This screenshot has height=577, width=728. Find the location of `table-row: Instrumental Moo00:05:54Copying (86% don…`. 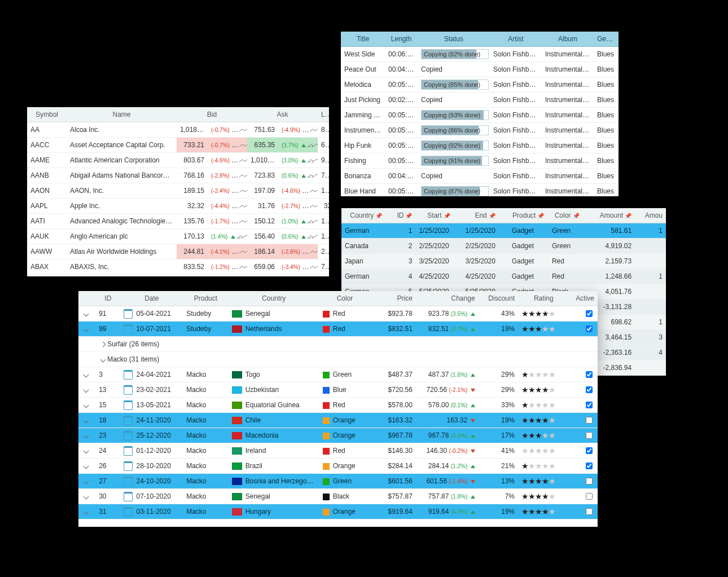

table-row: Instrumental Moo00:05:54Copying (86% don… is located at coordinates (480, 131).